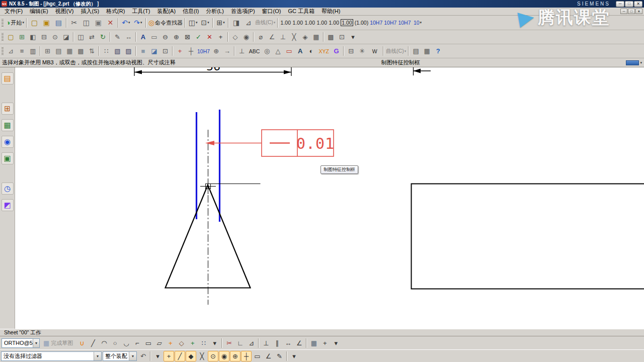 This screenshot has height=362, width=644. What do you see at coordinates (64, 12) in the screenshot?
I see `menu-view: 视图(V)` at bounding box center [64, 12].